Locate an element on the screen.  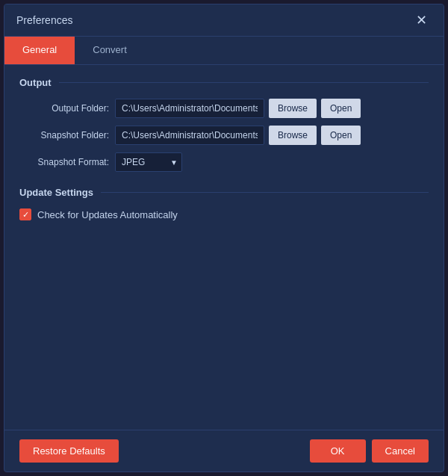
snapshot-folder-label: Snapshot Folder: is located at coordinates (64, 135).